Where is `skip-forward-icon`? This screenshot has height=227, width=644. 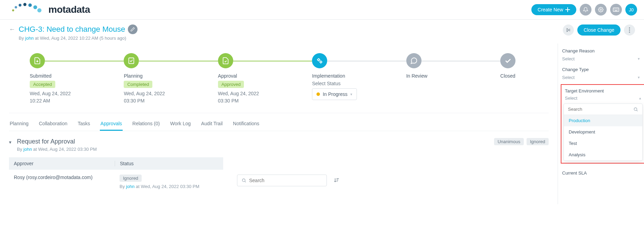
skip-forward-icon is located at coordinates (568, 30).